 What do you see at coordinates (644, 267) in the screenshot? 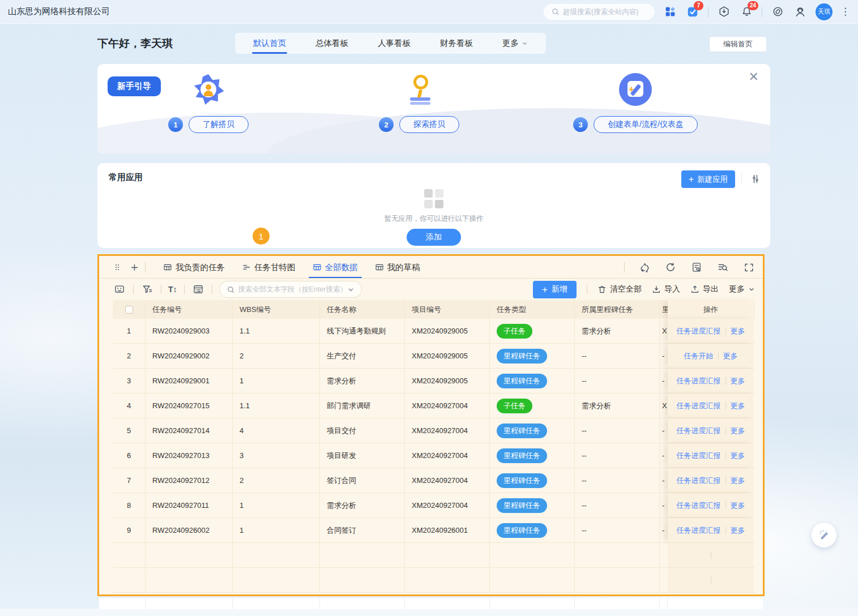
I see `recycle-bin-icon` at bounding box center [644, 267].